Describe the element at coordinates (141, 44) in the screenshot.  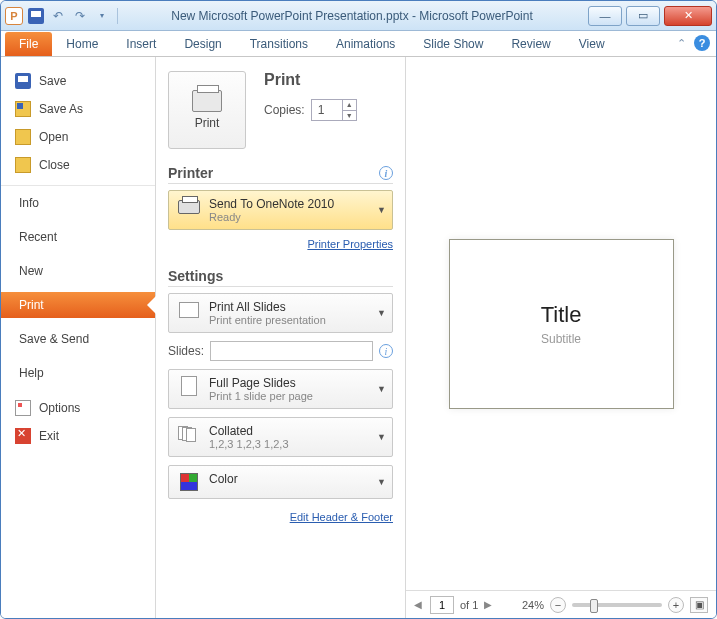
I see `tab-insert: Insert` at that location.